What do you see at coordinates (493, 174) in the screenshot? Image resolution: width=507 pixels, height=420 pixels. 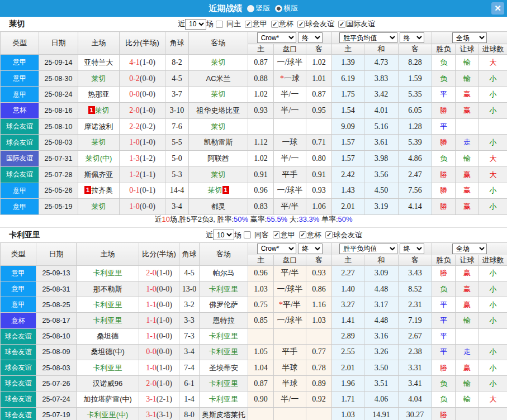 I see `goals-result-cell: 大` at bounding box center [493, 174].